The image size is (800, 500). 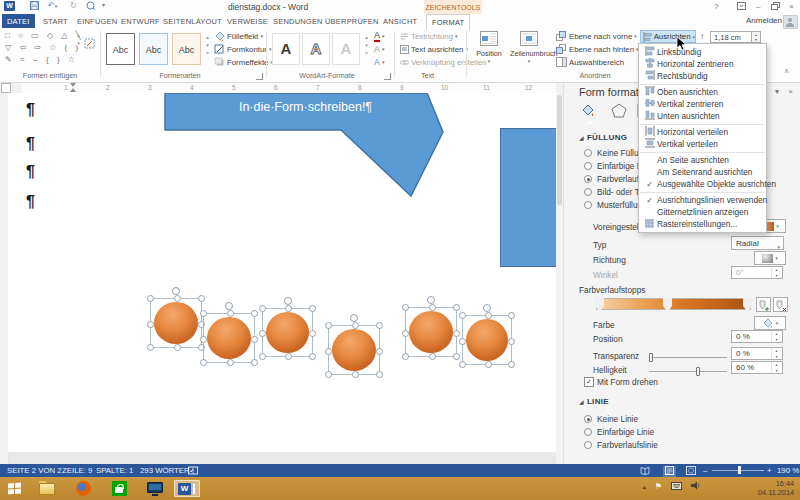 What do you see at coordinates (43, 48) in the screenshot?
I see `shape-gallery-row: ▽ ⇦ ⇨ ☆ ( )` at bounding box center [43, 48].